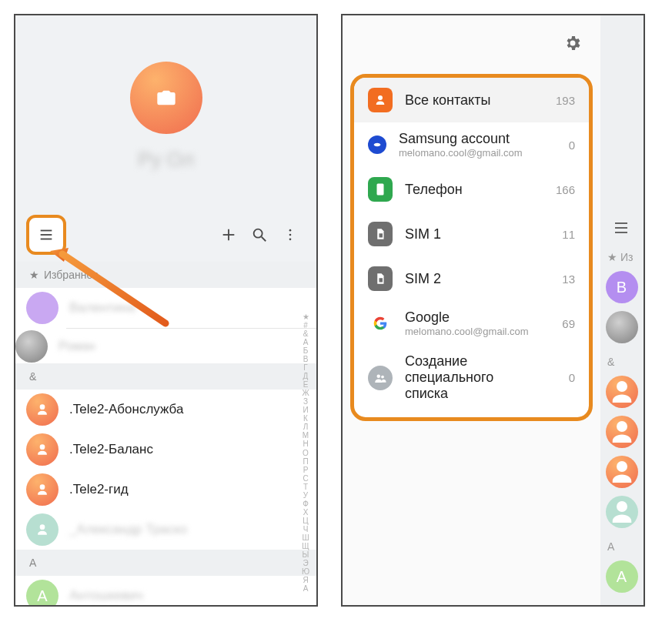 This screenshot has height=632, width=672. I want to click on camera-icon, so click(166, 98).